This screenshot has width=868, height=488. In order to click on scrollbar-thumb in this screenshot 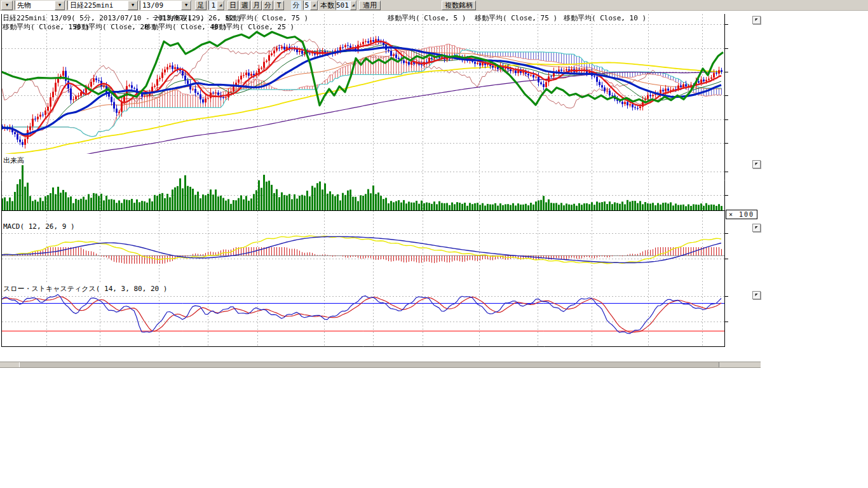, I will do `click(369, 365)`.